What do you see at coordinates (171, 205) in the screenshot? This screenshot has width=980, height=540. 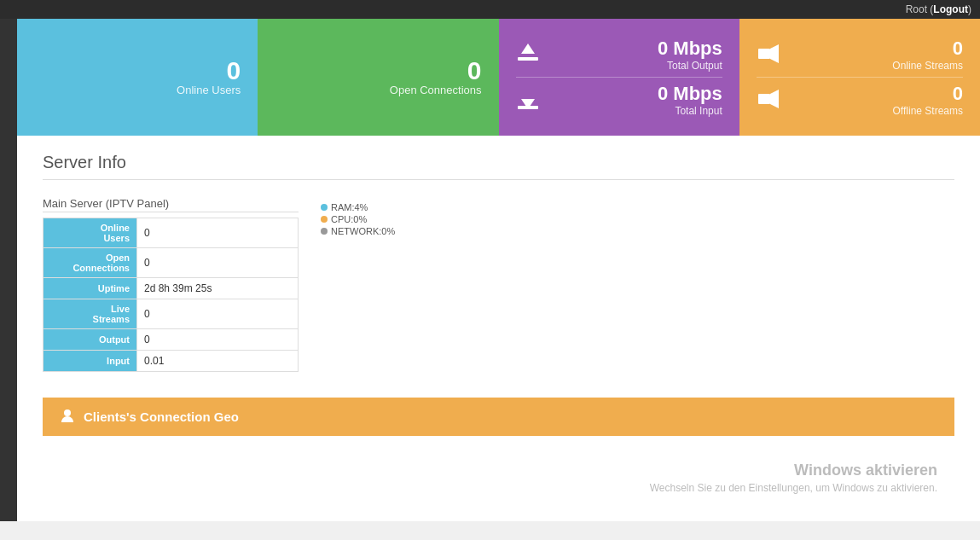 I see `main-server-title: Main Server (IPTV Panel)` at bounding box center [171, 205].